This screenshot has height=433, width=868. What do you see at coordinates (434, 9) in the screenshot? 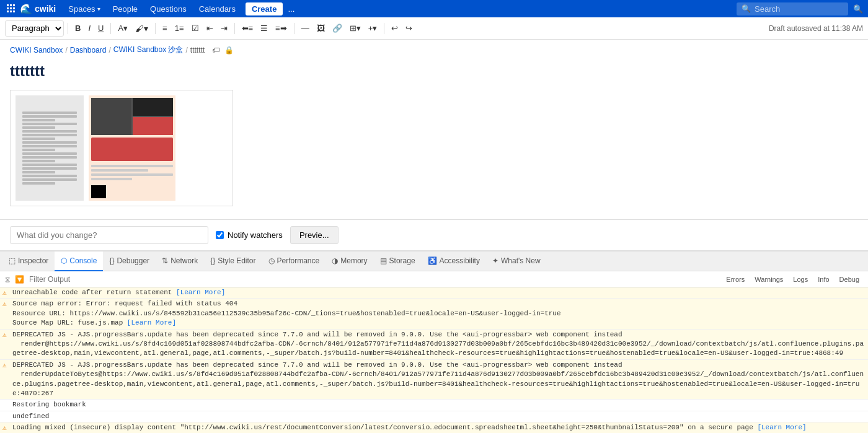
I see `top-navigation: 🌊 cwiki Spaces ▾ People Questions Calend…` at bounding box center [434, 9].